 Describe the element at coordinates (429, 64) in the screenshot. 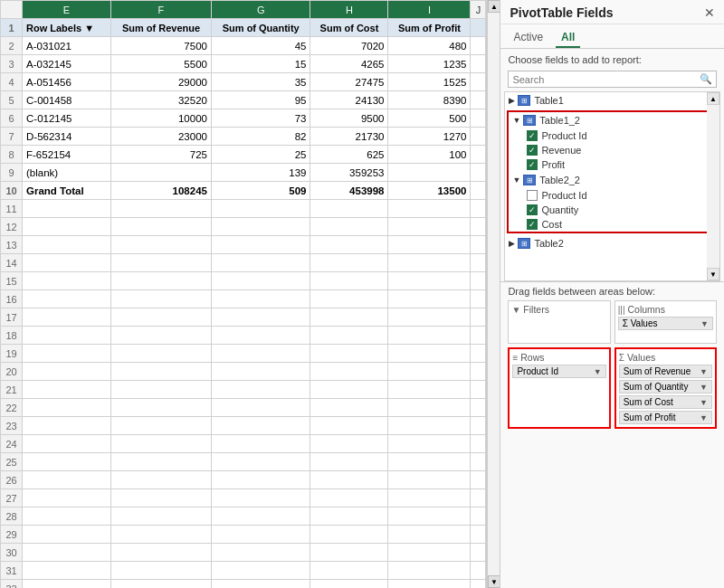

I see `cell-profit-3: 1235` at that location.